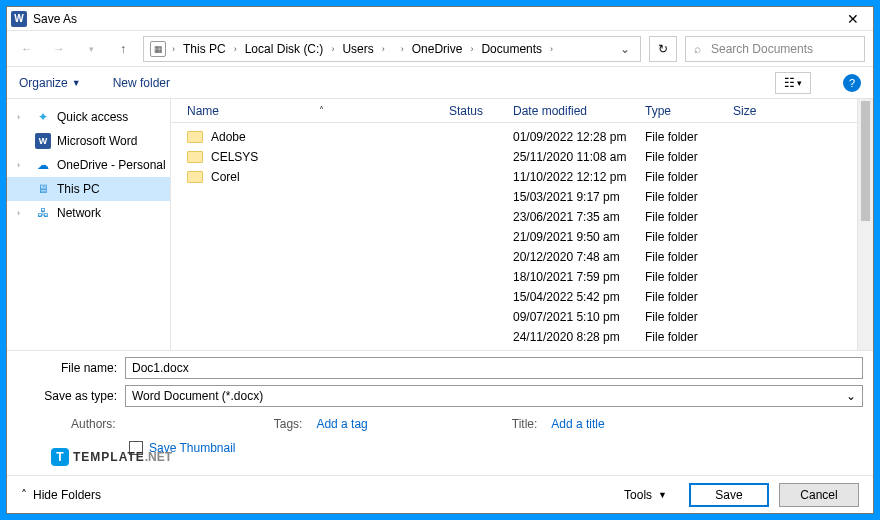 The image size is (880, 520). I want to click on col-date: Date modified, so click(579, 111).